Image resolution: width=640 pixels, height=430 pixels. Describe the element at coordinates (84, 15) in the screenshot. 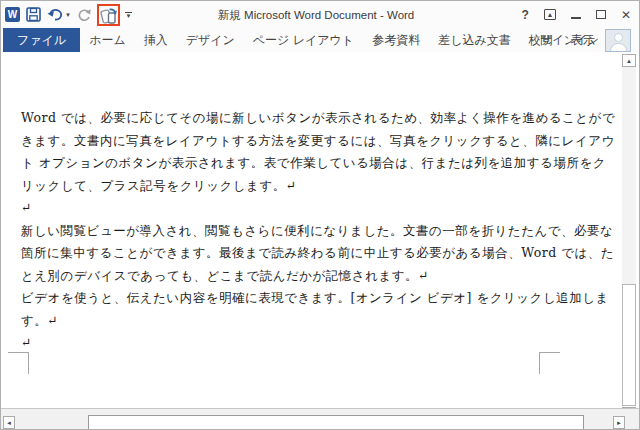

I see `redo-icon-glyph` at that location.